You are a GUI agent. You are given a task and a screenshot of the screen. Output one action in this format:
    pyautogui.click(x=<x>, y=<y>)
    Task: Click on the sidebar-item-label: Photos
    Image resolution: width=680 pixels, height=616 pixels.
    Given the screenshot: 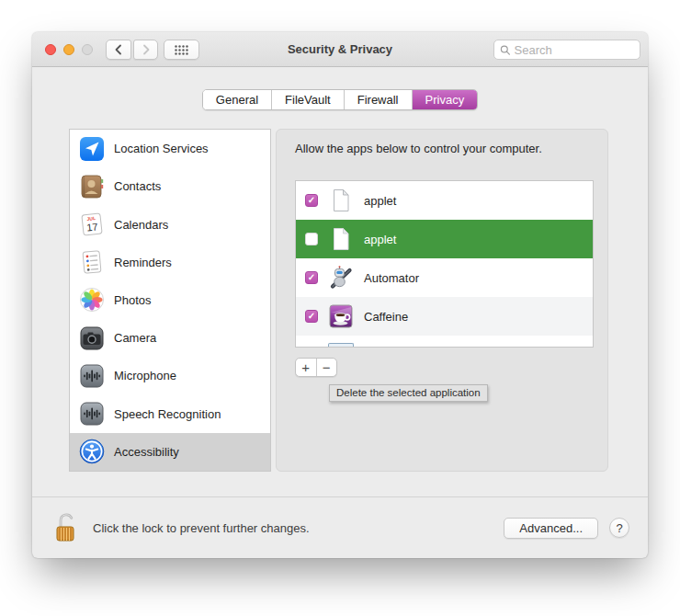 What is the action you would take?
    pyautogui.click(x=132, y=300)
    